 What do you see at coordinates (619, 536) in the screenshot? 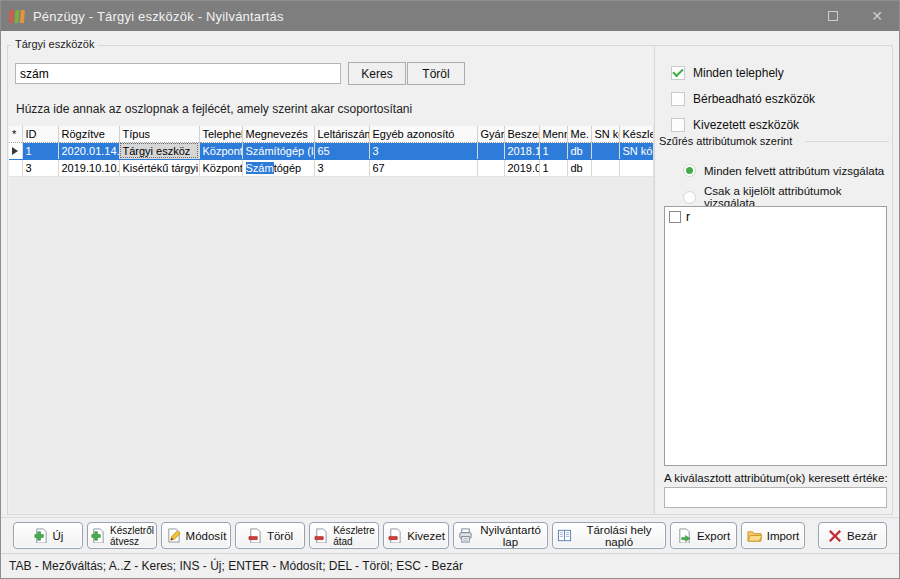
I see `button-label: Tárolási hely napló` at bounding box center [619, 536].